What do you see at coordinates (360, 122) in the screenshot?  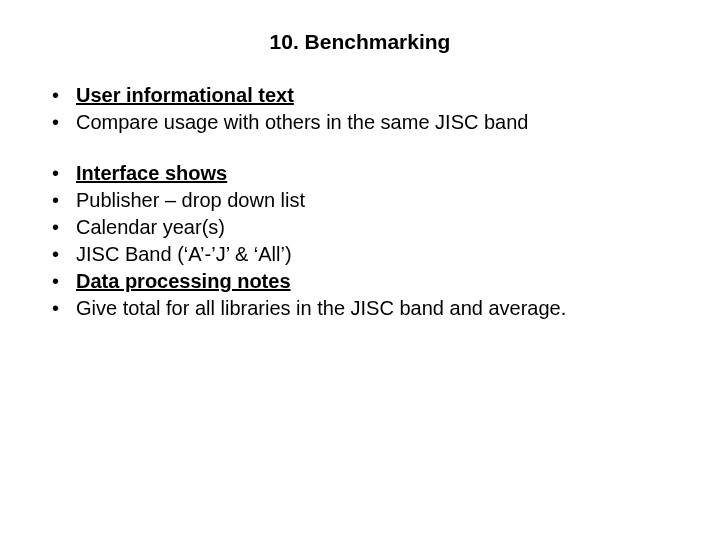 I see `list-item: Compare usage with others in the same JI…` at bounding box center [360, 122].